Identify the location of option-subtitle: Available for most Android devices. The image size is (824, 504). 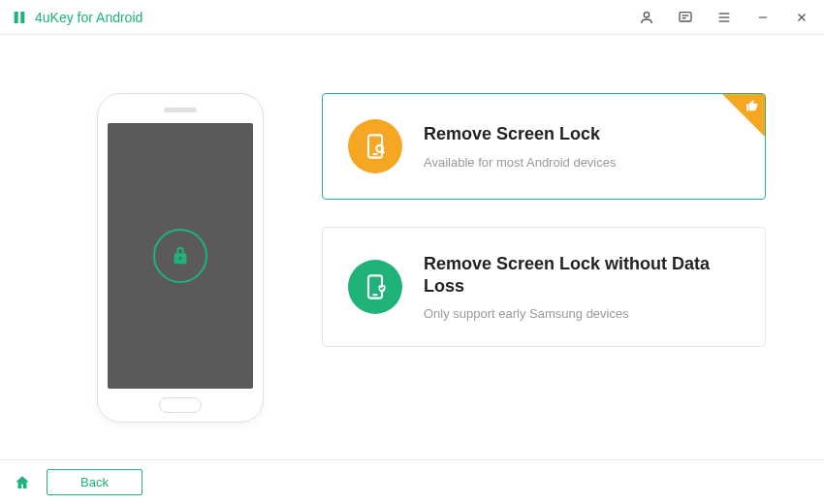
(520, 163).